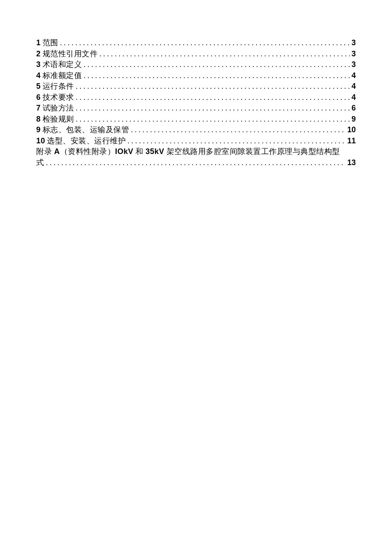 The image size is (392, 555). What do you see at coordinates (196, 65) in the screenshot?
I see `toc-entry: 3术语和定义 .................................…` at bounding box center [196, 65].